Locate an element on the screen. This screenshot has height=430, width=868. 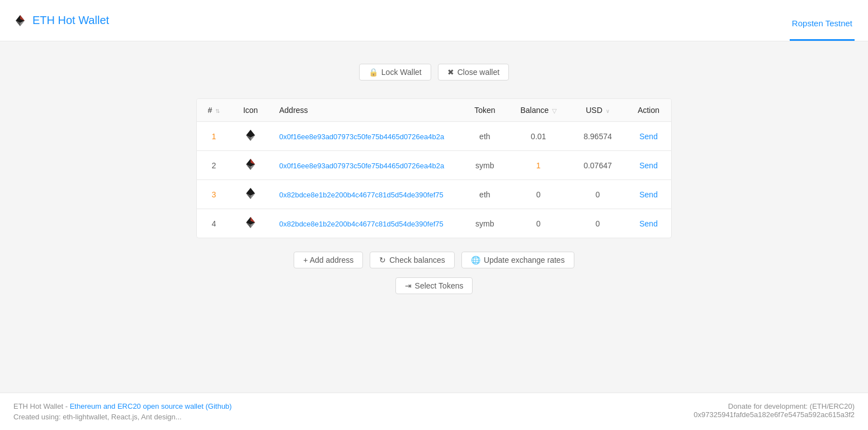
lock-wallet-label: Lock Wallet is located at coordinates (402, 72).